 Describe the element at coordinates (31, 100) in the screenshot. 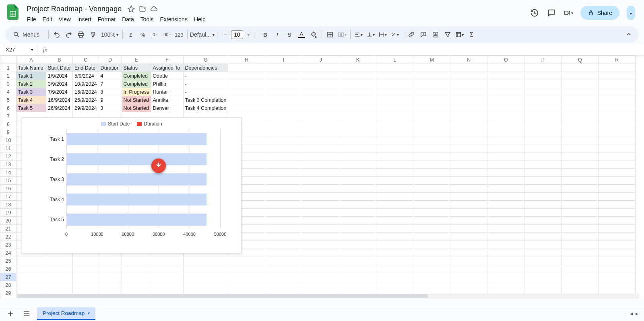

I see `cell: Task 4` at that location.